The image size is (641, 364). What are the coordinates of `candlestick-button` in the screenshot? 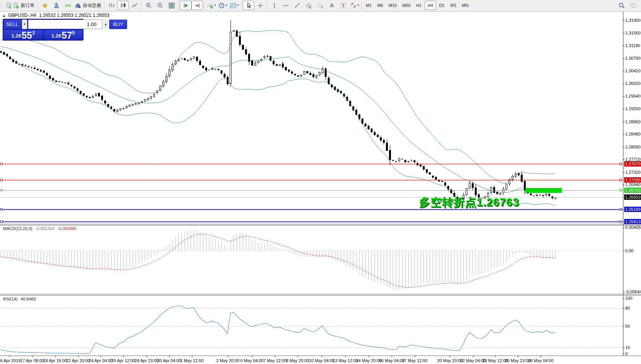 It's located at (123, 5).